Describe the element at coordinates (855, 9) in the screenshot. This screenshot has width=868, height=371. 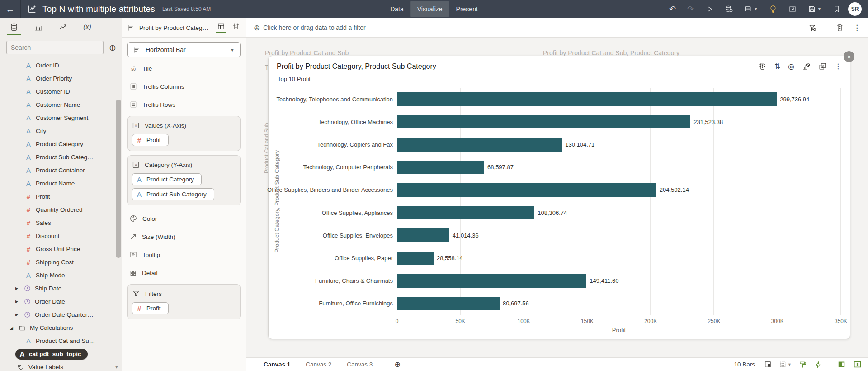
I see `avatar: SR` at that location.